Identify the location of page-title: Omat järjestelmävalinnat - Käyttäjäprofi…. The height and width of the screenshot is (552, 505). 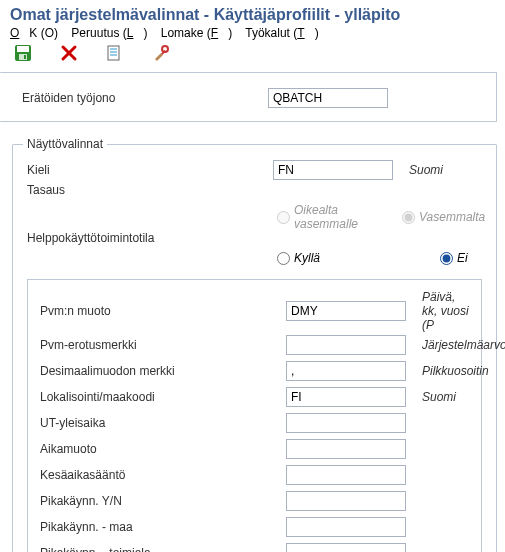
(252, 13).